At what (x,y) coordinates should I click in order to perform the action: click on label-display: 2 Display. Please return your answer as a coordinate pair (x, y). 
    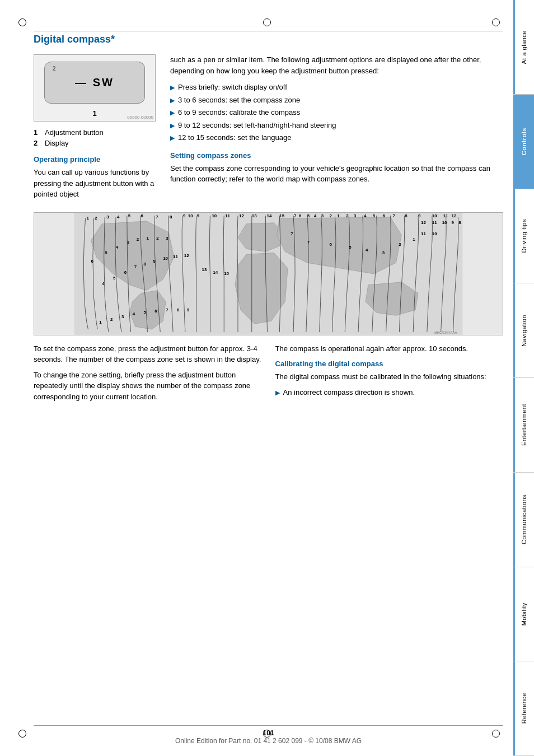
    Looking at the image, I should click on (95, 143).